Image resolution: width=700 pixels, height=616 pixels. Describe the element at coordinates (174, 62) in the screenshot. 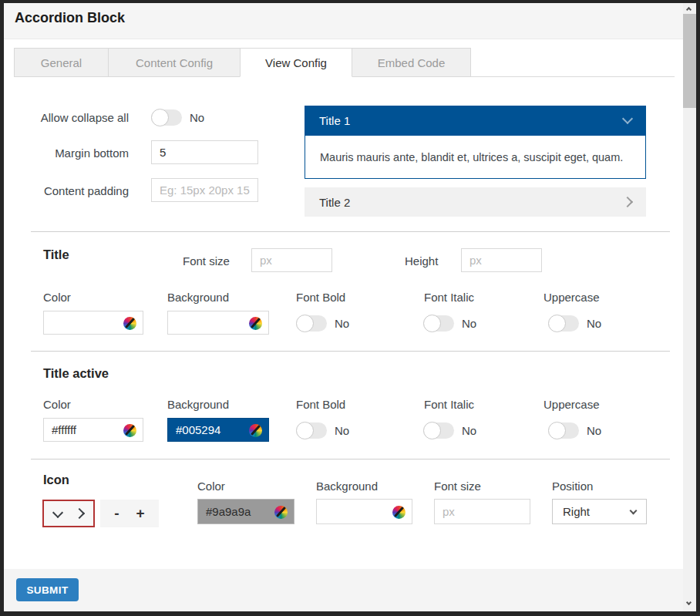

I see `tab-content-config: Content Config` at that location.